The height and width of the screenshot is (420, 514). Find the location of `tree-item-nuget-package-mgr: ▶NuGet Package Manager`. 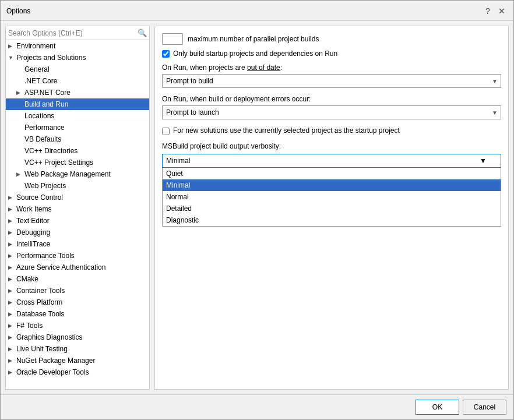

tree-item-nuget-package-mgr: ▶NuGet Package Manager is located at coordinates (78, 361).